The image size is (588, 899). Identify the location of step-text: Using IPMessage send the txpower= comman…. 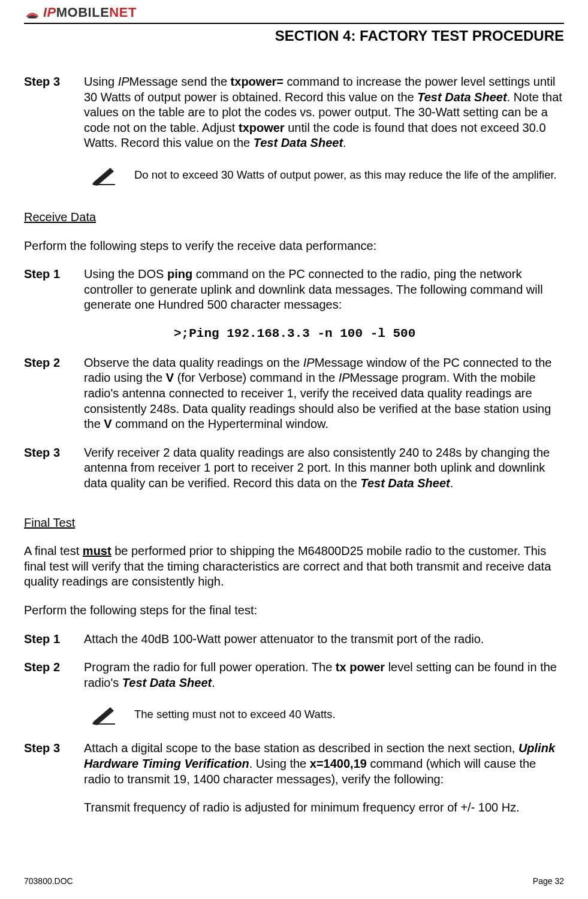
(324, 113).